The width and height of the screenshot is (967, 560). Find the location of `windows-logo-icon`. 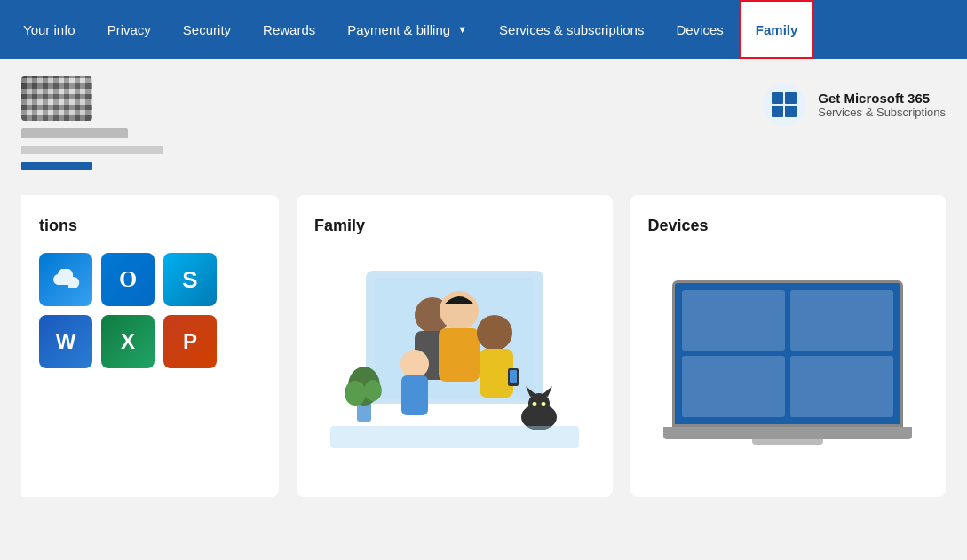

windows-logo-icon is located at coordinates (784, 105).